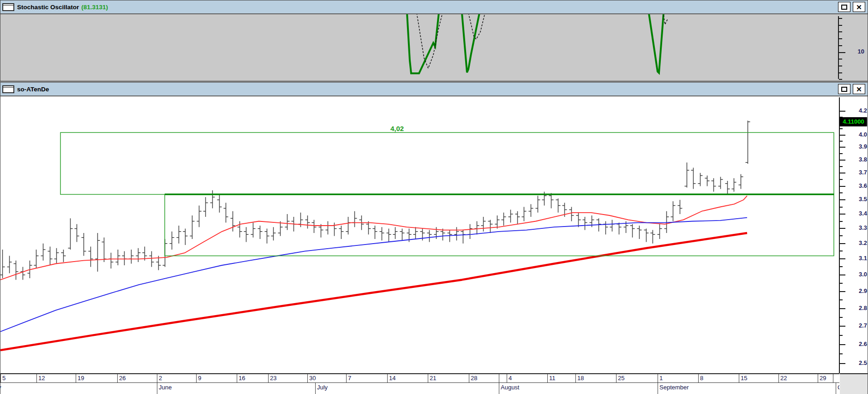  What do you see at coordinates (322, 388) in the screenshot?
I see `month-label: July` at bounding box center [322, 388].